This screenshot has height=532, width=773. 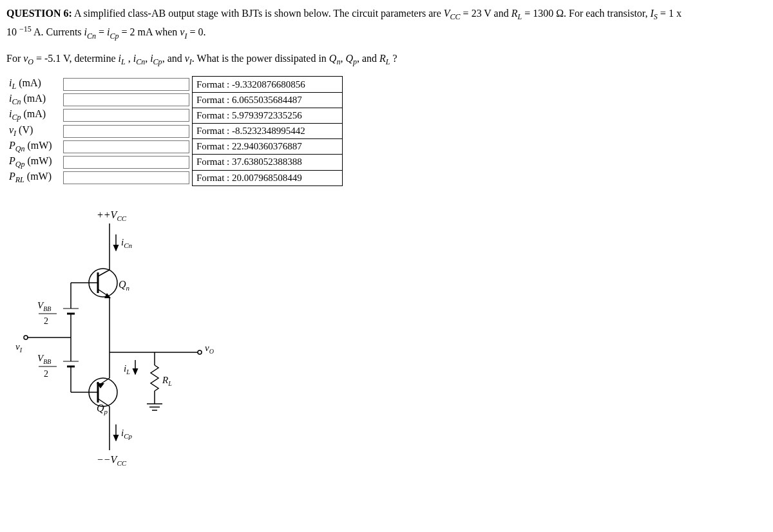 I want to click on question-paragraph-2: For vO = -5.1 V, determine iL , iCn, iCp…, so click(x=386, y=59).